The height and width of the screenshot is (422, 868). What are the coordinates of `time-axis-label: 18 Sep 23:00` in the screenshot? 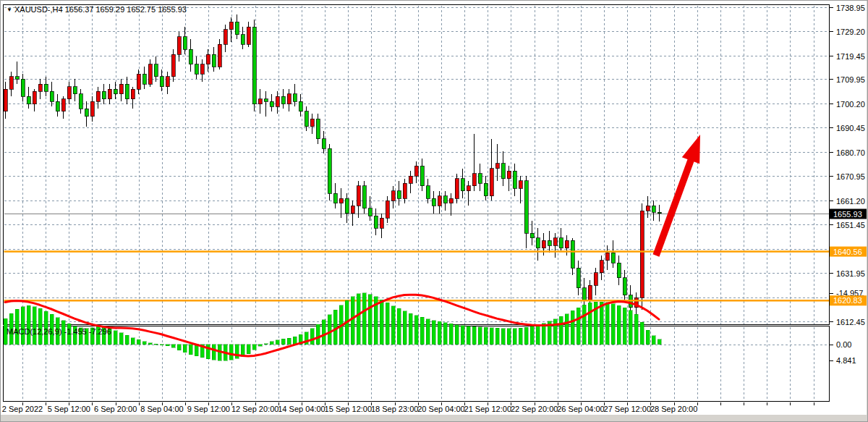 It's located at (395, 409).